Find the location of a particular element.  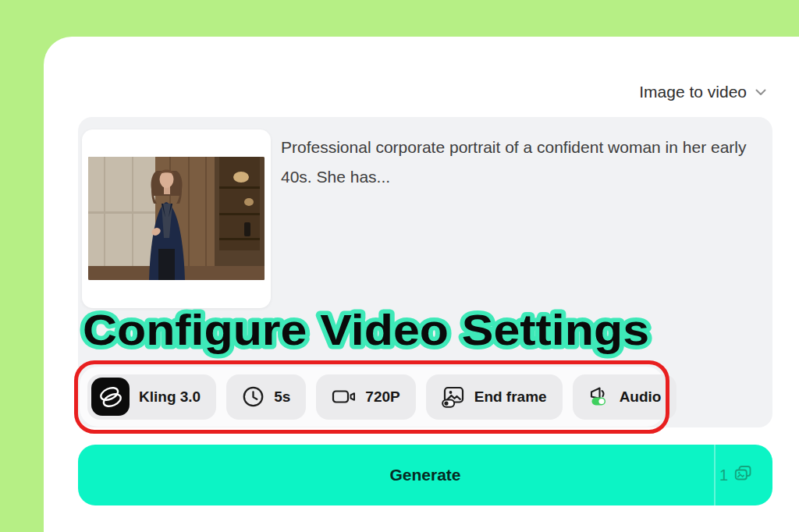

model-label: Kling 3.0 is located at coordinates (170, 397).